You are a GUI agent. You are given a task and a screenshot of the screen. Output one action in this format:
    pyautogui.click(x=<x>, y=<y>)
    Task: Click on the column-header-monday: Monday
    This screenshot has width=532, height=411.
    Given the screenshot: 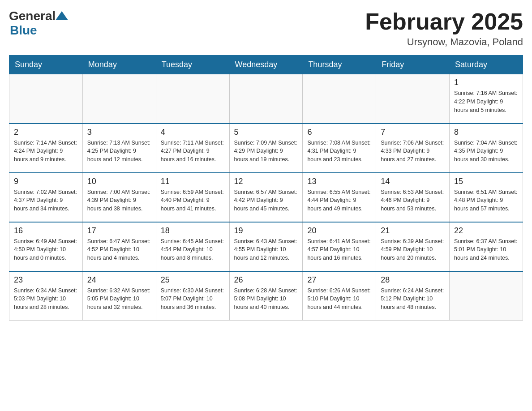 What is the action you would take?
    pyautogui.click(x=119, y=65)
    